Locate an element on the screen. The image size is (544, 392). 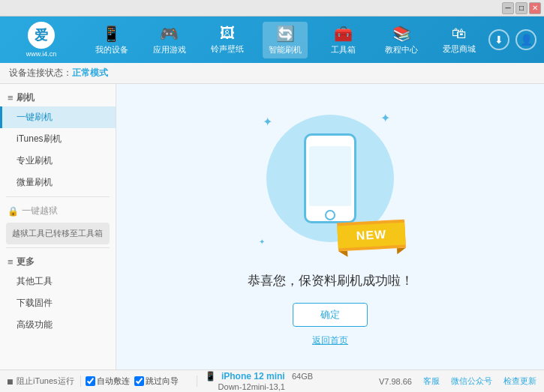
auto-connect-checkbox is located at coordinates (90, 381).